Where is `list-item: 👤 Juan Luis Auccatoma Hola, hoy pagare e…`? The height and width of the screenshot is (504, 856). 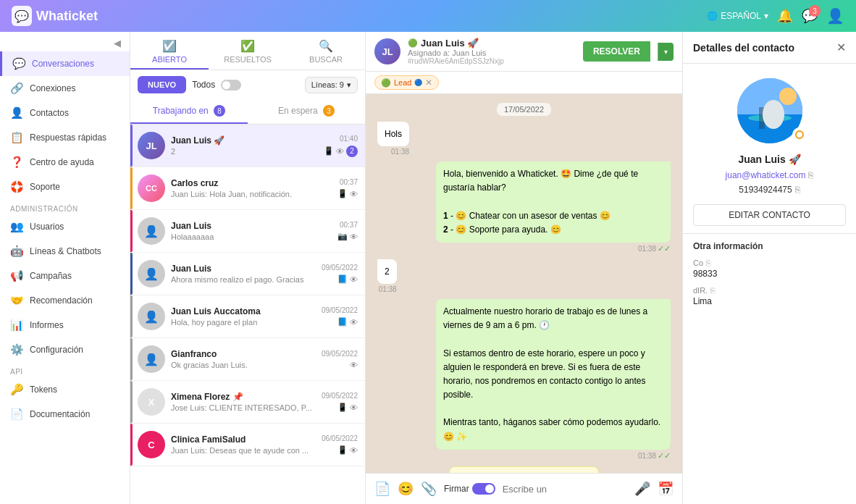
list-item: 👤 Juan Luis Auccatoma Hola, hoy pagare e… is located at coordinates (248, 317).